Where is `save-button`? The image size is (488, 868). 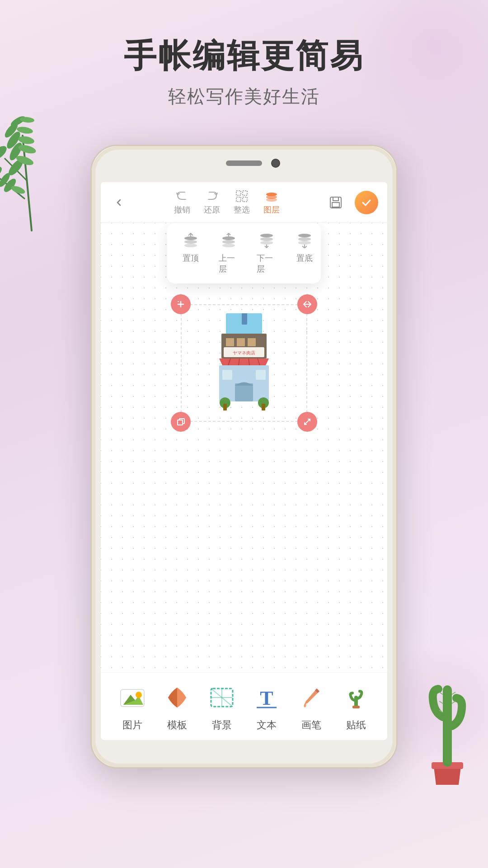
save-button is located at coordinates (336, 203).